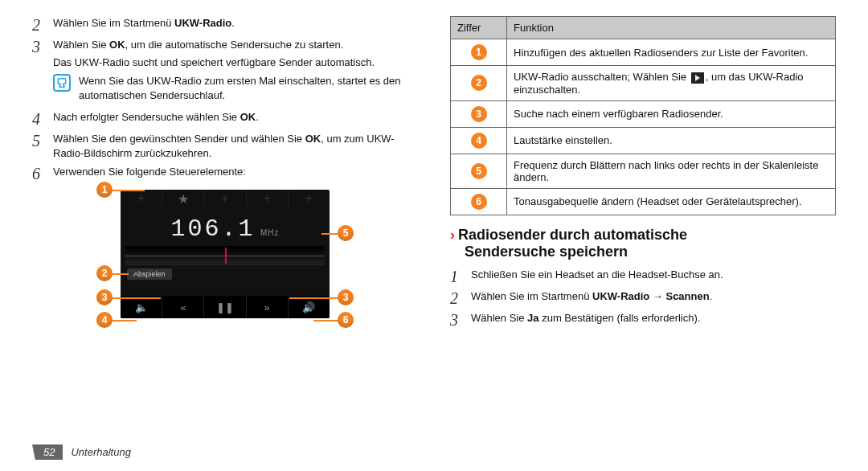 This screenshot has width=868, height=471. What do you see at coordinates (225, 24) in the screenshot?
I see `step-2: 2 Wählen Sie im Startmenü UKW-Radio.` at bounding box center [225, 24].